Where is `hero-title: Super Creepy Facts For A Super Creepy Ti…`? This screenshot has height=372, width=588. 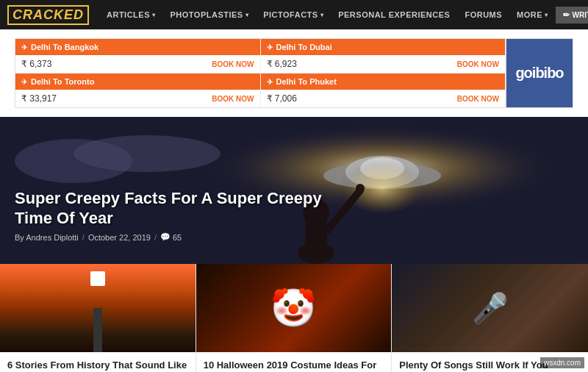 hero-title: Super Creepy Facts For A Super Creepy Ti… is located at coordinates (180, 209).